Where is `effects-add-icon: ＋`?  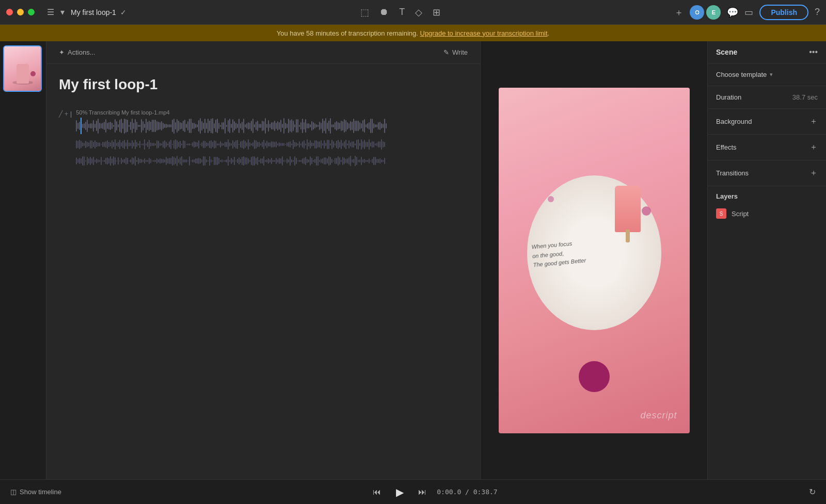
effects-add-icon: ＋ is located at coordinates (814, 148).